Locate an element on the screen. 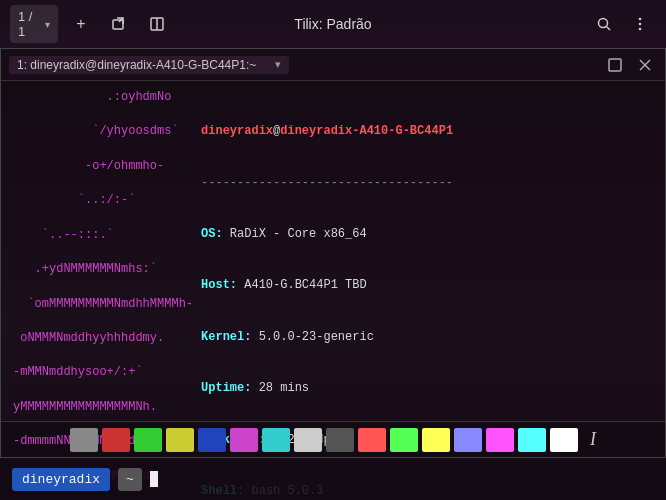 The height and width of the screenshot is (500, 666). ascii-line-1: .:oyhdmNo is located at coordinates (103, 98).